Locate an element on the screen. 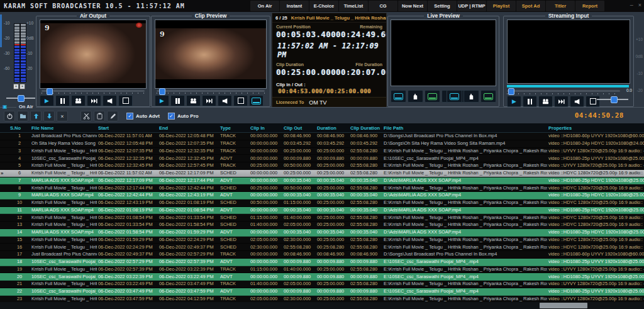 This screenshot has height=309, width=644. column-header: Clip In is located at coordinates (265, 128).